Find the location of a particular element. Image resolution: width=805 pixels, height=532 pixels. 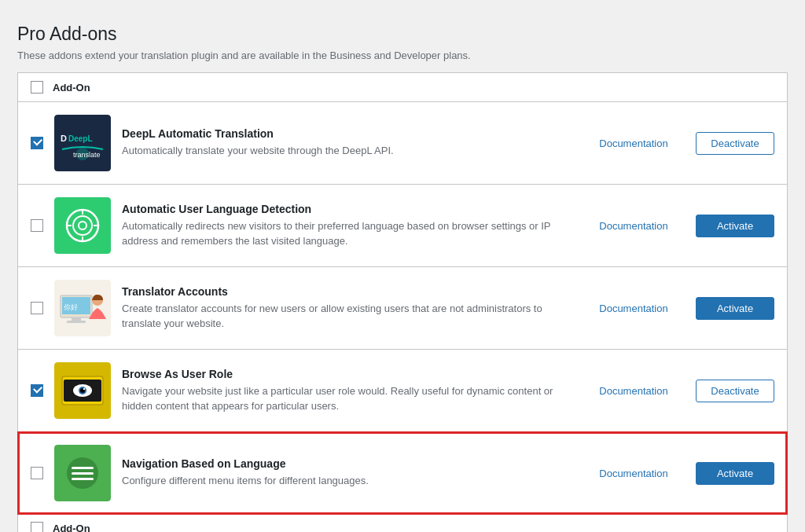

addon-name-deepl: DeepL Automatic Translation is located at coordinates (351, 134).